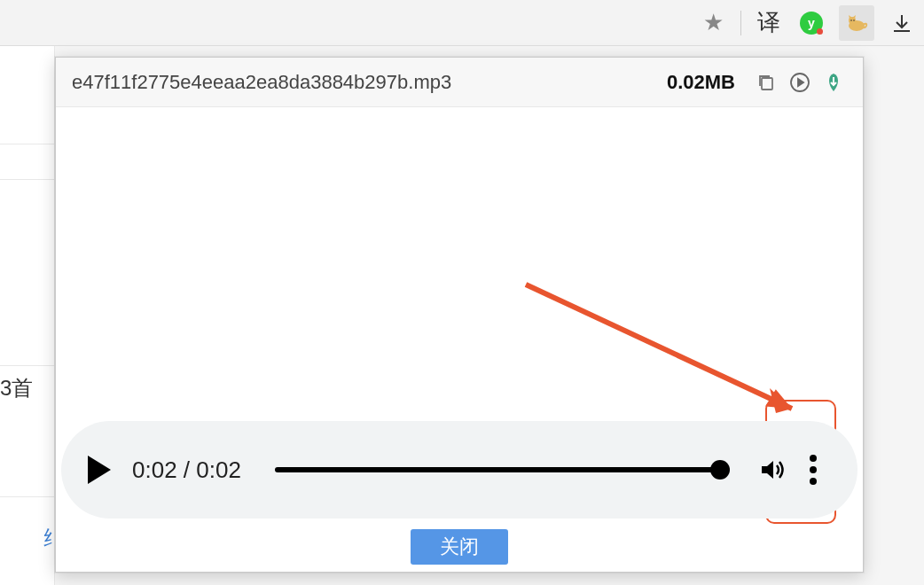 The width and height of the screenshot is (924, 585). Describe the element at coordinates (186, 470) in the screenshot. I see `time-display: 0:02 / 0:02` at that location.